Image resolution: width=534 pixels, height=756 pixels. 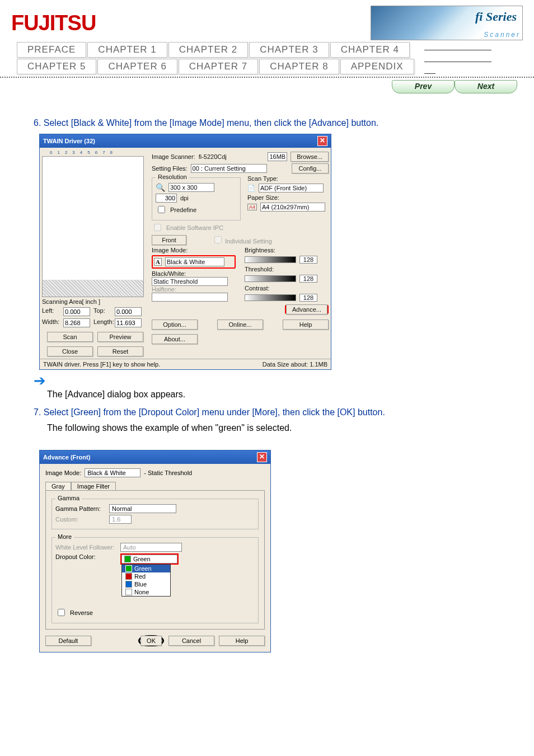 What do you see at coordinates (267, 77) in the screenshot?
I see `separator` at bounding box center [267, 77].